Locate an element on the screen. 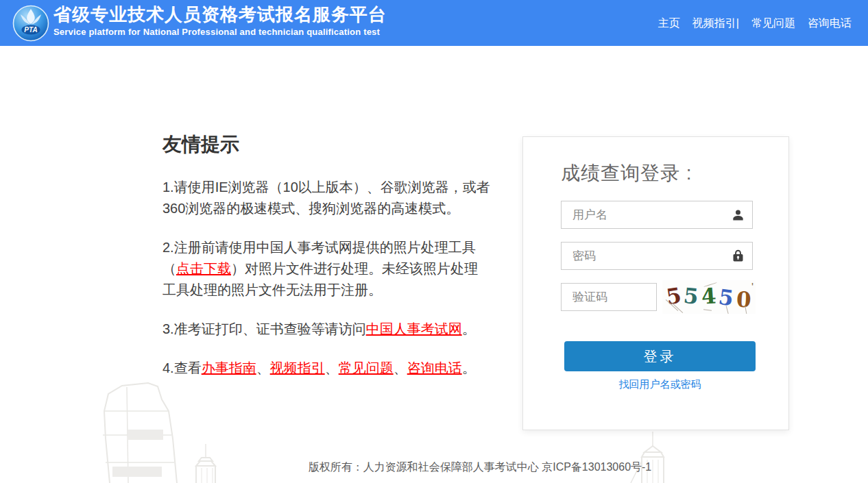 This screenshot has width=868, height=483. site-title-block: 省级专业技术人员资格考试报名服务平台 Service platform for … is located at coordinates (220, 21).